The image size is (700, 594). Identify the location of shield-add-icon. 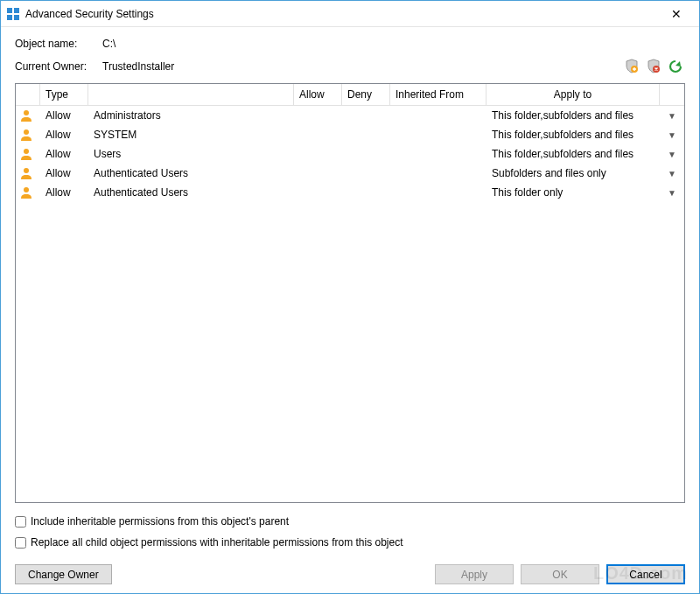
(632, 66).